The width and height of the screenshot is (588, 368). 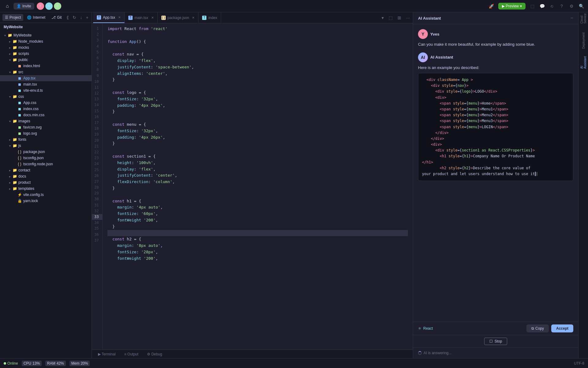 I want to click on tab-index: T index, so click(x=210, y=18).